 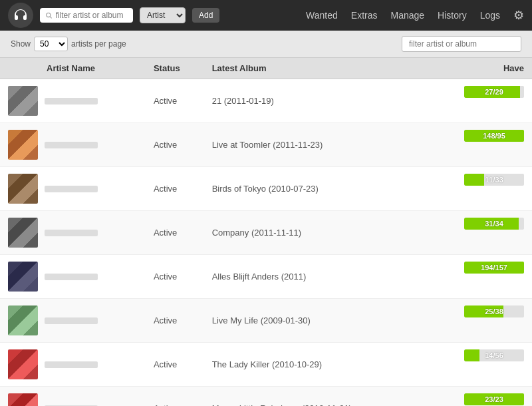 I want to click on have-bar-bg: 27/29, so click(x=494, y=92).